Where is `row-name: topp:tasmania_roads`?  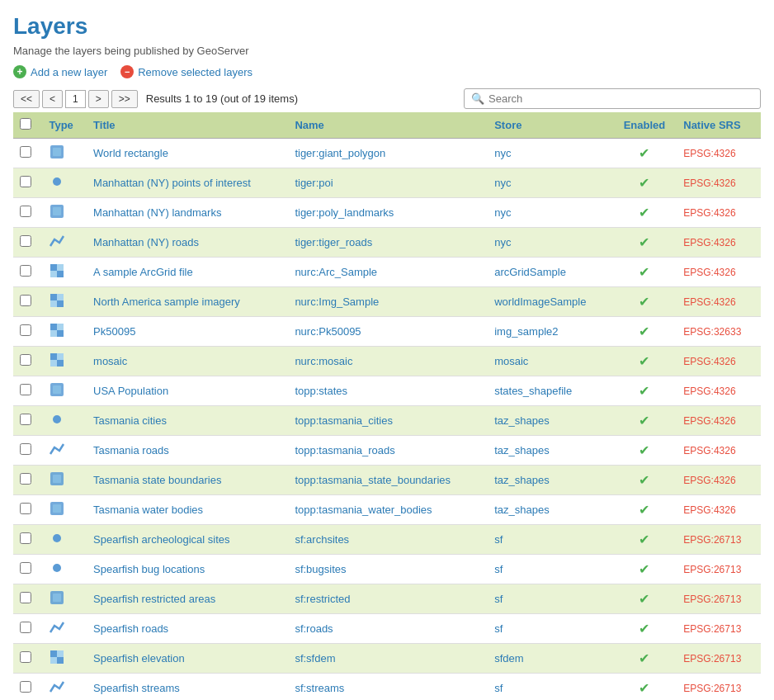
row-name: topp:tasmania_roads is located at coordinates (388, 451).